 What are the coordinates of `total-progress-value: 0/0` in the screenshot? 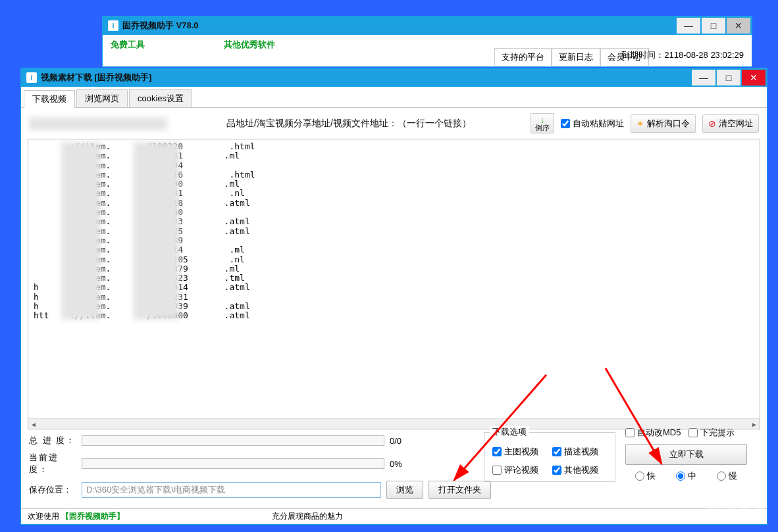 It's located at (403, 441).